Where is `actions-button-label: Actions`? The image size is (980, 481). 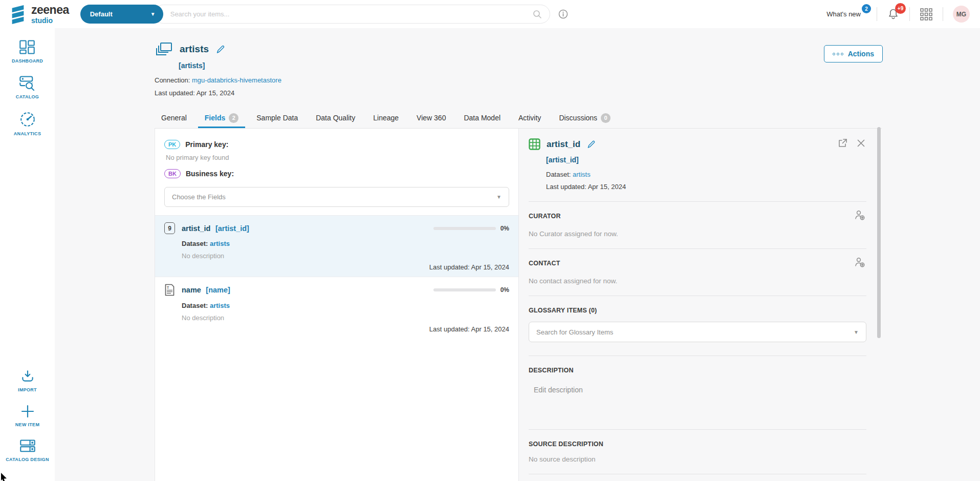 actions-button-label: Actions is located at coordinates (861, 54).